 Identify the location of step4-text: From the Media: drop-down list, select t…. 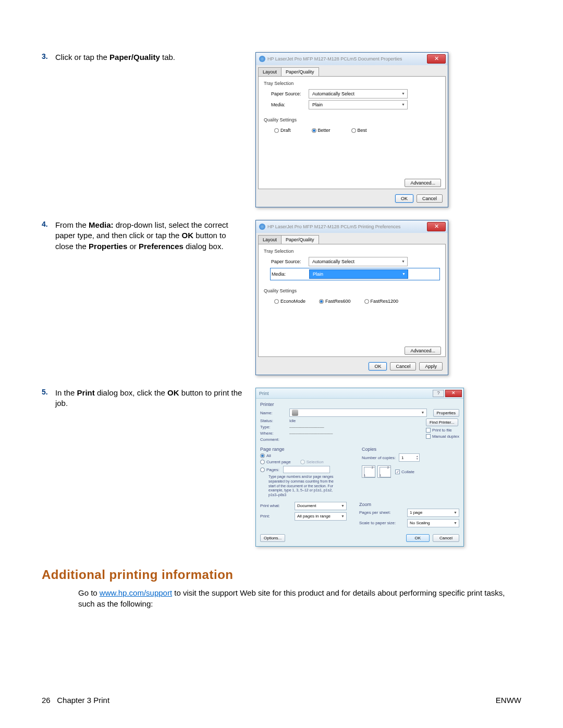
(149, 236).